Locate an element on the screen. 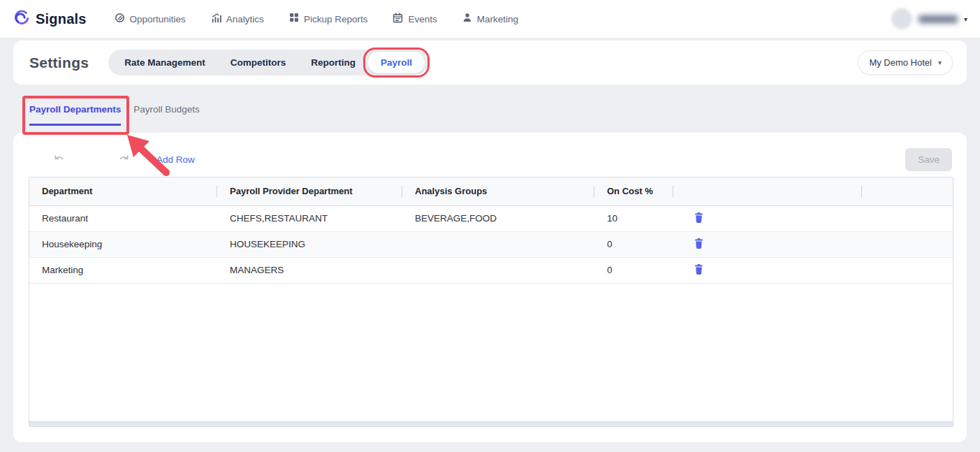  page-title: Settings is located at coordinates (59, 63).